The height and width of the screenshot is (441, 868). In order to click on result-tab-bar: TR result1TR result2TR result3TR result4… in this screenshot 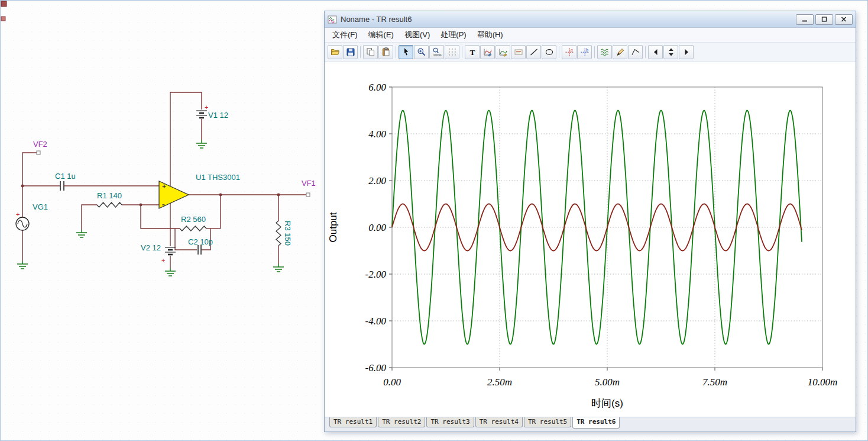, I will do `click(590, 424)`.